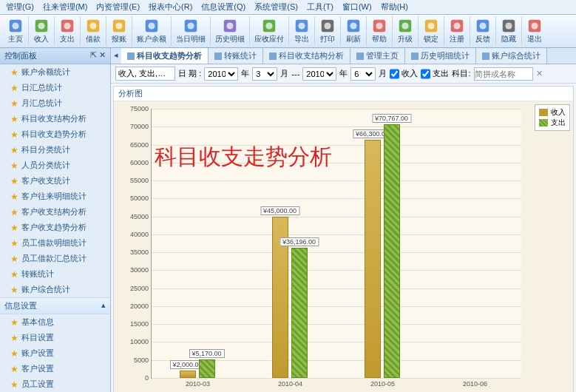  Describe the element at coordinates (118, 7) in the screenshot. I see `menu-item: 内资管理(E)` at that location.